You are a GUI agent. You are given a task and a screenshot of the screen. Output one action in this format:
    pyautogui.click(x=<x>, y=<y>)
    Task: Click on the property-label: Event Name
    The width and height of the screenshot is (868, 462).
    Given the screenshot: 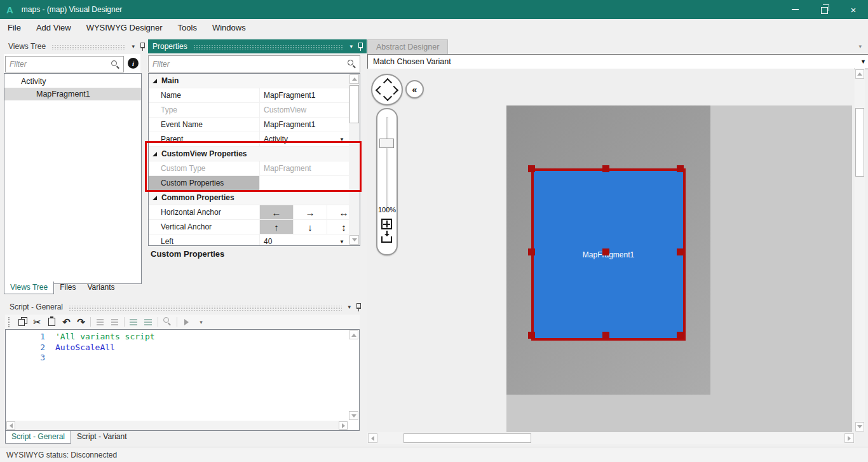 What is the action you would take?
    pyautogui.click(x=205, y=125)
    